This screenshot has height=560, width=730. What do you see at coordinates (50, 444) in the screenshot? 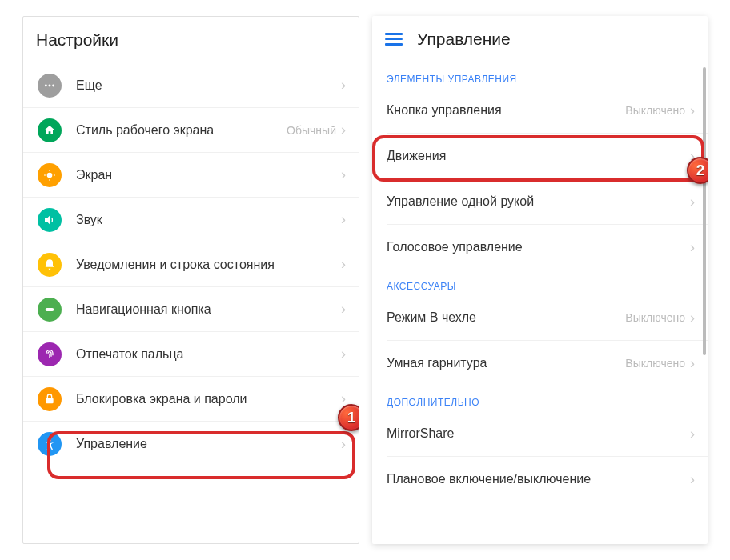
I see `accessibility-icon` at bounding box center [50, 444].